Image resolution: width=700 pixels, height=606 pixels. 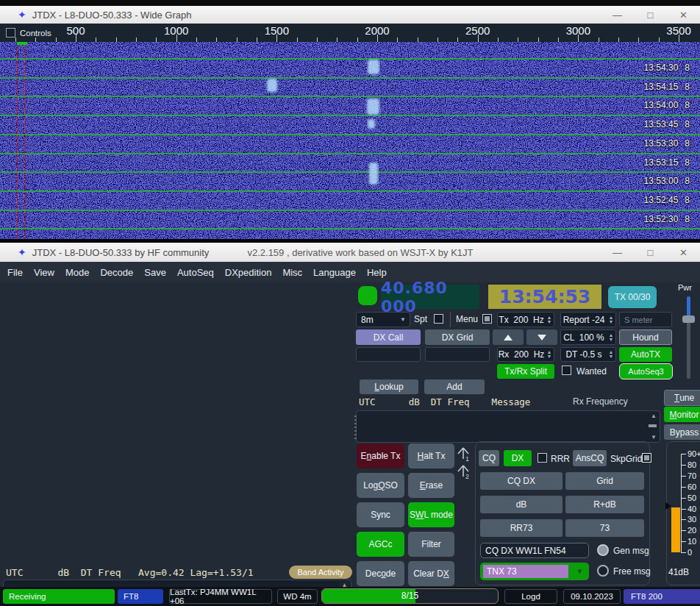 I want to click on meter-axis, so click(x=681, y=503).